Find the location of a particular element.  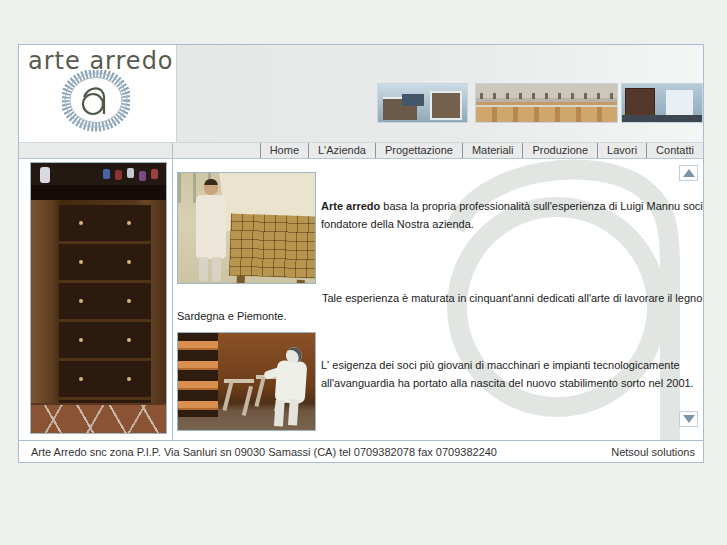

nav-item-progettazione: Progettazione is located at coordinates (418, 150).